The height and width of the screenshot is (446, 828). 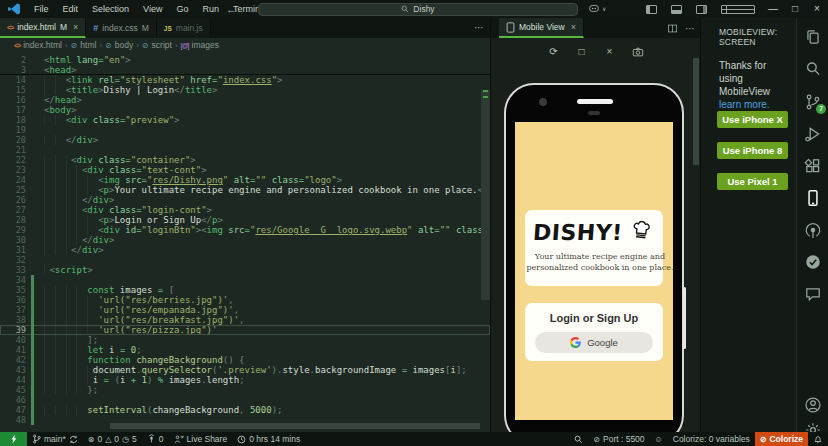 What do you see at coordinates (156, 439) in the screenshot?
I see `broadcast-status: 0` at bounding box center [156, 439].